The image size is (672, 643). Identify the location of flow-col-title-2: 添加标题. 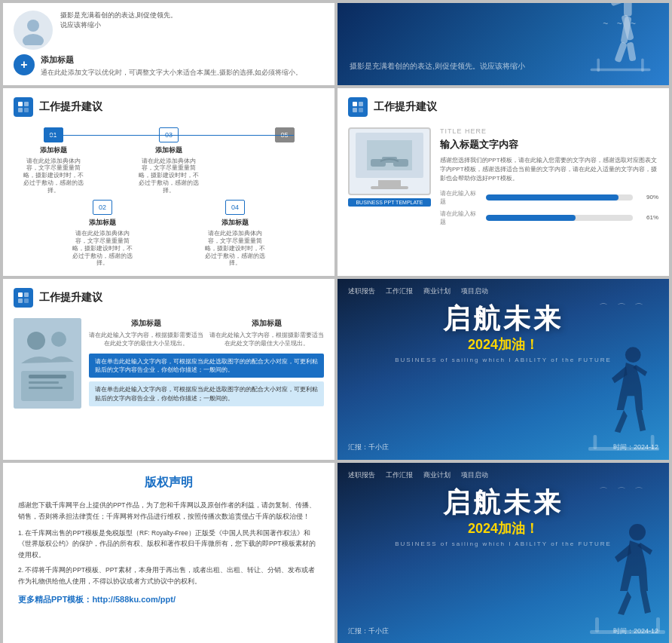
(267, 323).